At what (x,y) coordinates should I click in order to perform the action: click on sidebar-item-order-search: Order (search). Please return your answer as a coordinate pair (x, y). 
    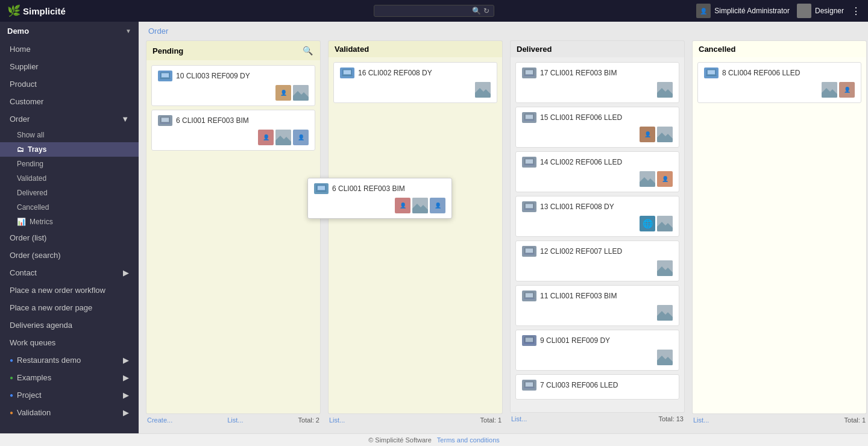
    Looking at the image, I should click on (69, 256).